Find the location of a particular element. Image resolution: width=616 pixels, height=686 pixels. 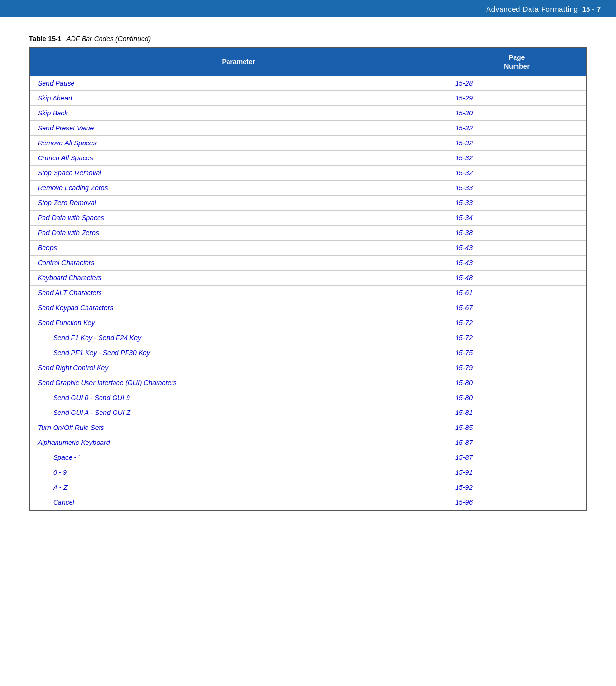

cell-param: Send F1 Key - Send F24 Key is located at coordinates (239, 338).